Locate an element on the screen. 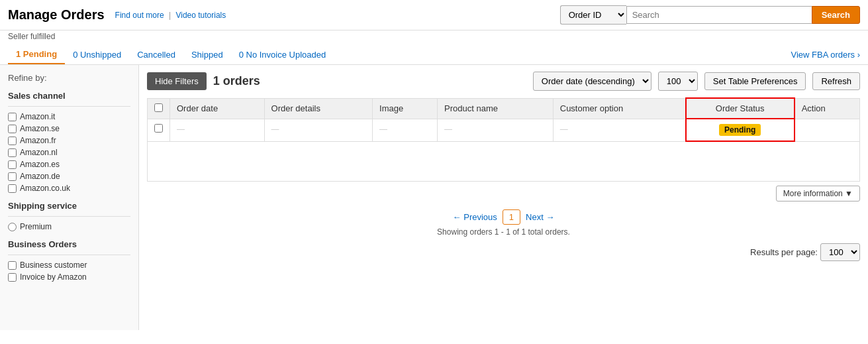  set-table-preferences-button: Set Table Preferences is located at coordinates (755, 81).